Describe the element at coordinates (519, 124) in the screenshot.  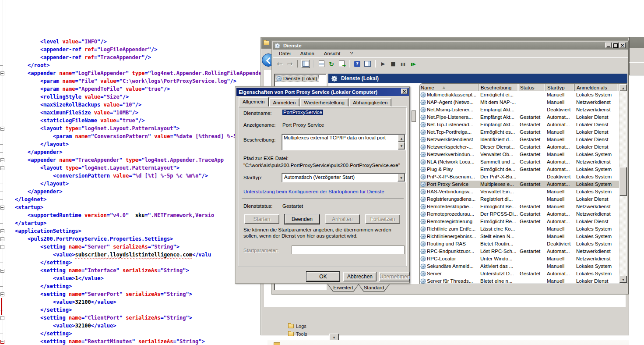
I see `service-row: Net.Tcp-Listenerad...Empfängt Akt...Gest…` at that location.